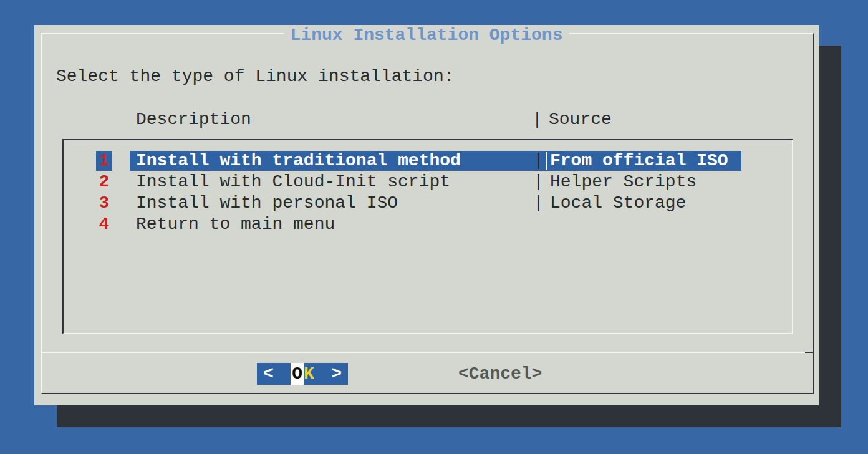  What do you see at coordinates (267, 203) in the screenshot?
I see `menu-item-description: Install with personal ISO` at bounding box center [267, 203].